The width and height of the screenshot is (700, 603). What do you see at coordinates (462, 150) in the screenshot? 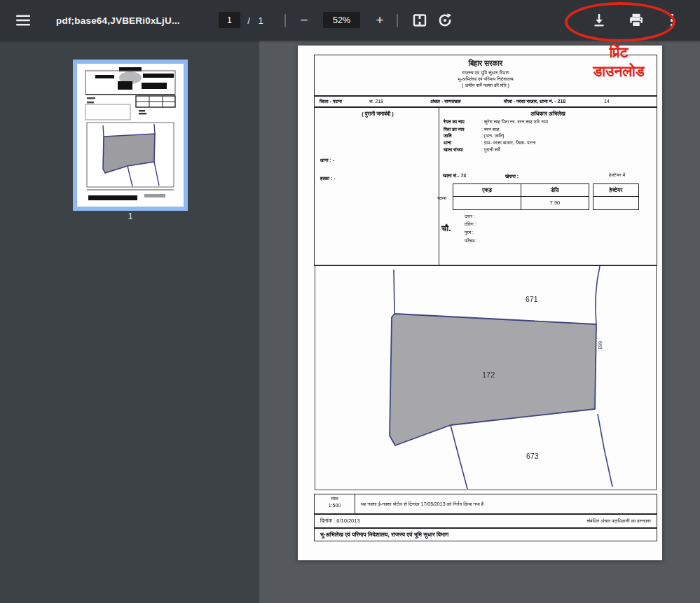
I see `field-label: खाता संख्या` at bounding box center [462, 150].